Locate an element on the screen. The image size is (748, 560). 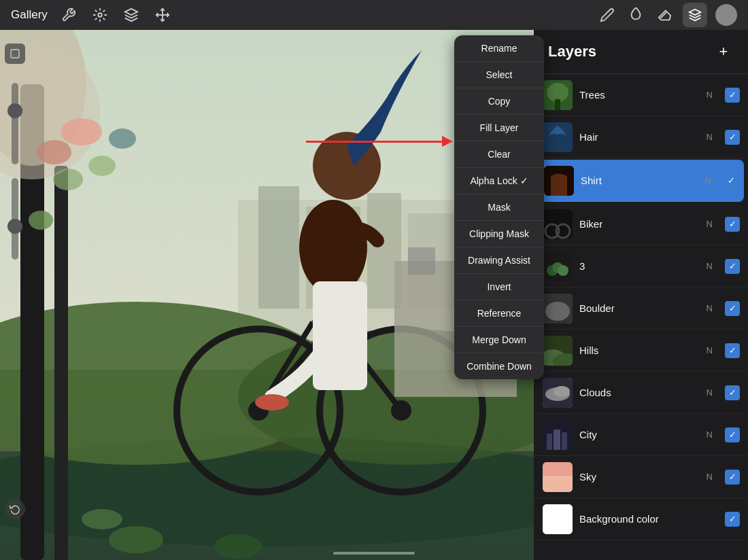
pencil-icon is located at coordinates (607, 15).